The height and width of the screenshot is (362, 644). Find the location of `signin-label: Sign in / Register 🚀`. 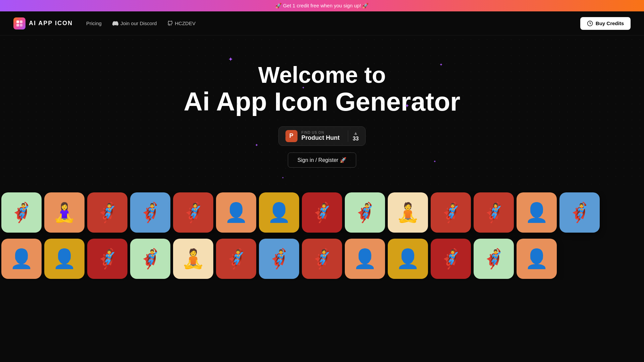

signin-label: Sign in / Register 🚀 is located at coordinates (322, 160).